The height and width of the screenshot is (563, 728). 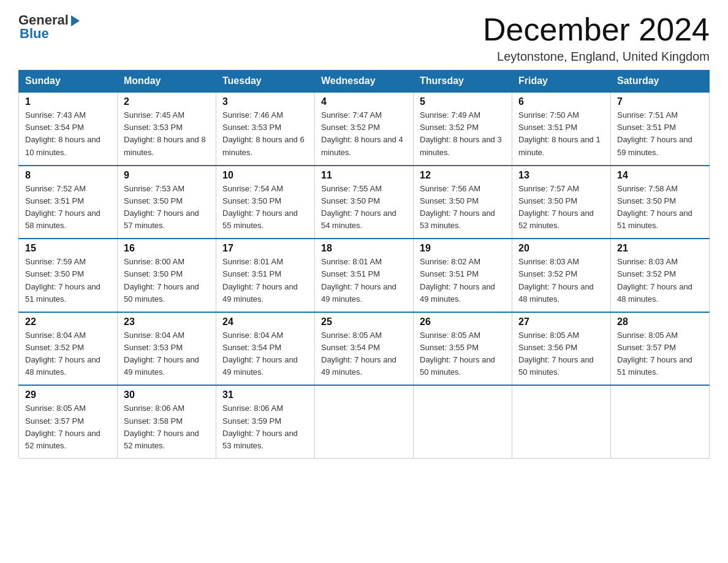 What do you see at coordinates (660, 354) in the screenshot?
I see `day-info: Sunrise: 8:05 AMSunset: 3:57 PMDaylight:…` at bounding box center [660, 354].